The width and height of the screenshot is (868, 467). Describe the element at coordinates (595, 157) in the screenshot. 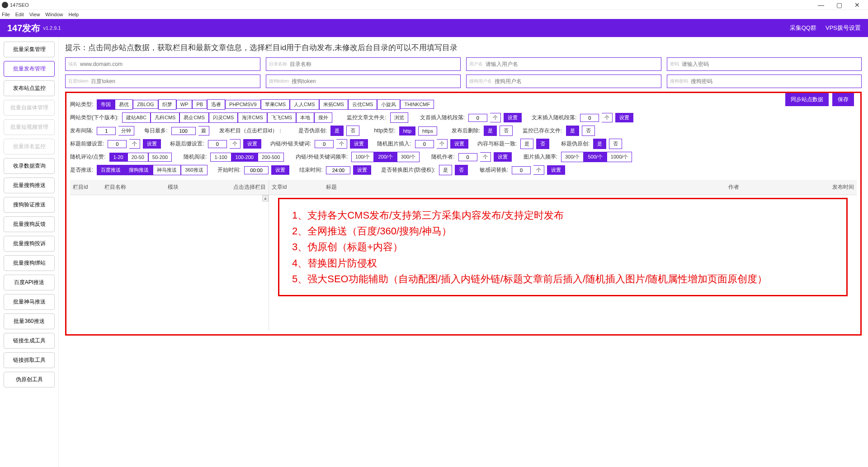

I see `img-freq-opt-1: 500/个` at that location.